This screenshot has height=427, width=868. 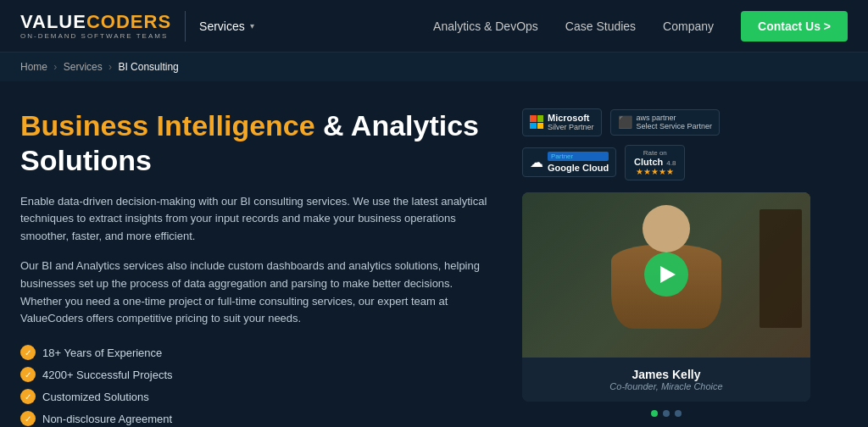 I want to click on microsoft-badge: Microsoft Silver Partner, so click(x=562, y=122).